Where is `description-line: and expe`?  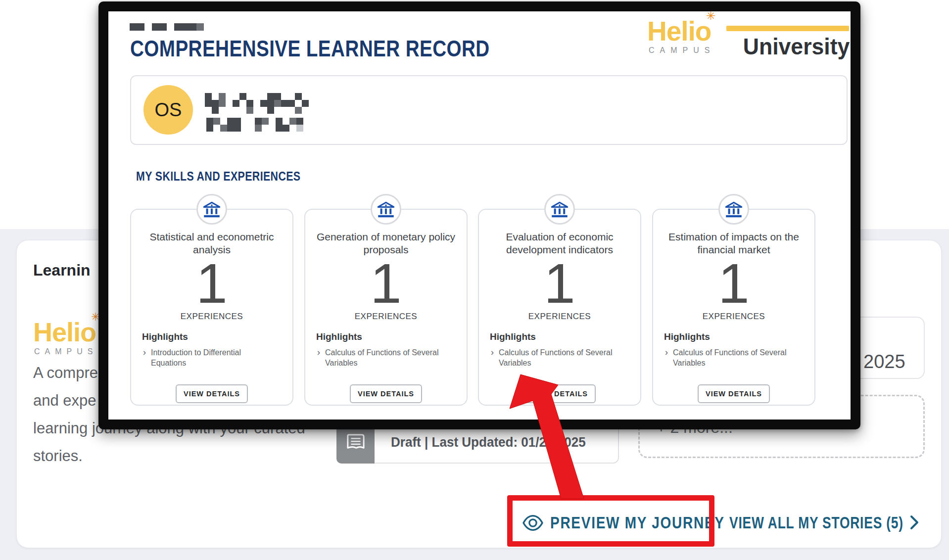
description-line: and expe is located at coordinates (65, 401).